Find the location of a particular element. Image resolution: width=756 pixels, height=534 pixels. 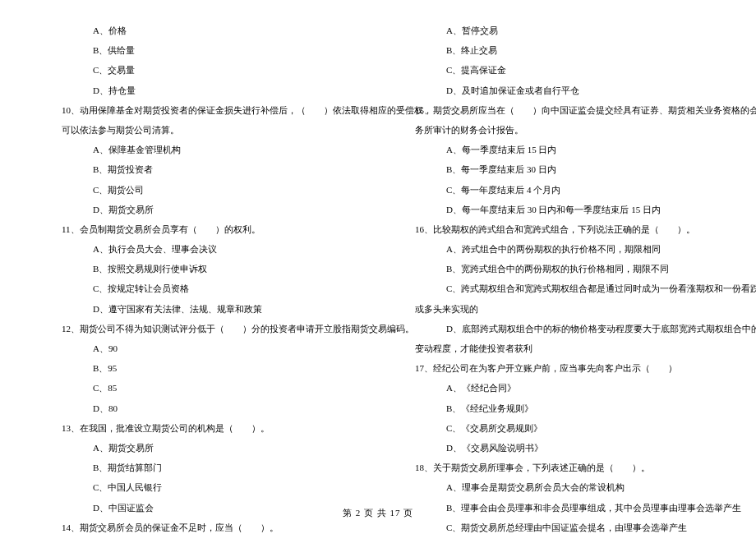

q13-stem: 13、在我国，批准设立期货公司的机构是（ ）。 is located at coordinates (204, 428).